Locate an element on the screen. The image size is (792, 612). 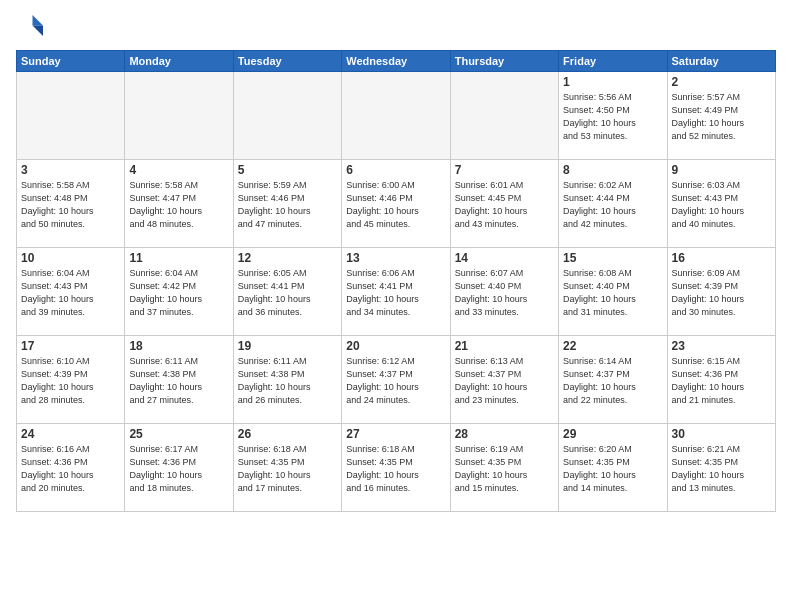
calendar-cell: 8Sunrise: 6:02 AM Sunset: 4:44 PM Daylig… is located at coordinates (613, 204).